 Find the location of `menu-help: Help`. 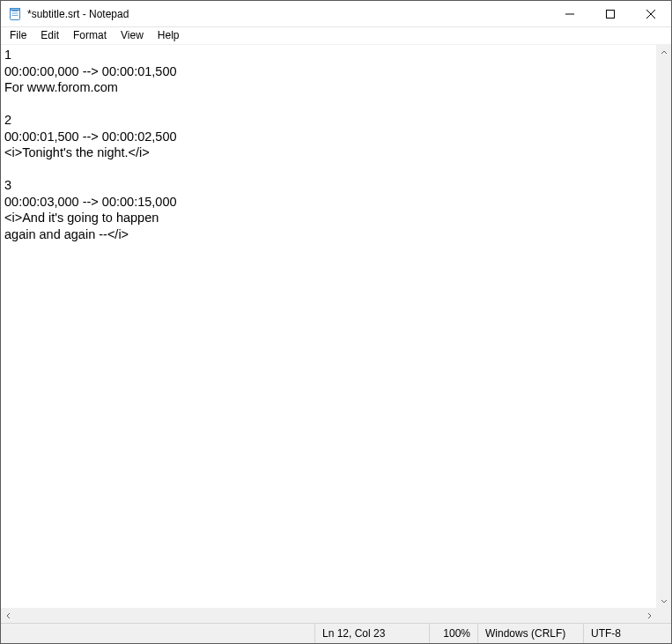

menu-help: Help is located at coordinates (169, 35).